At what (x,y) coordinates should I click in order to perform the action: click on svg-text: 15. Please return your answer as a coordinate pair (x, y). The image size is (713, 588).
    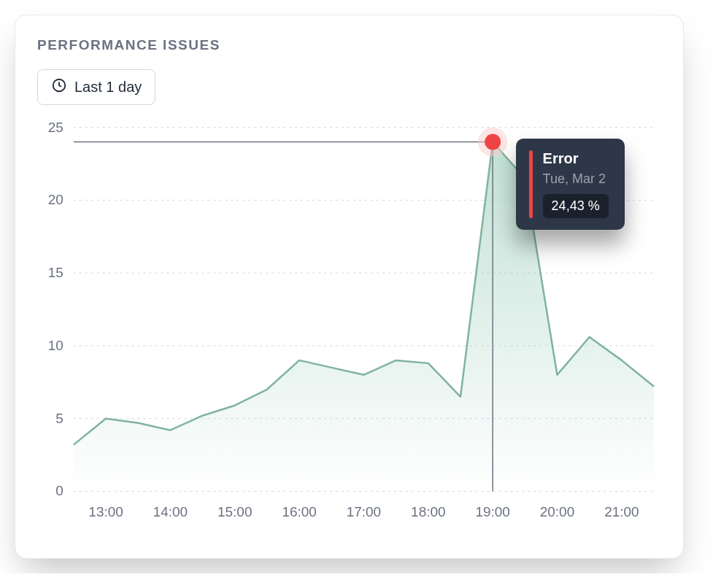
    Looking at the image, I should click on (55, 273).